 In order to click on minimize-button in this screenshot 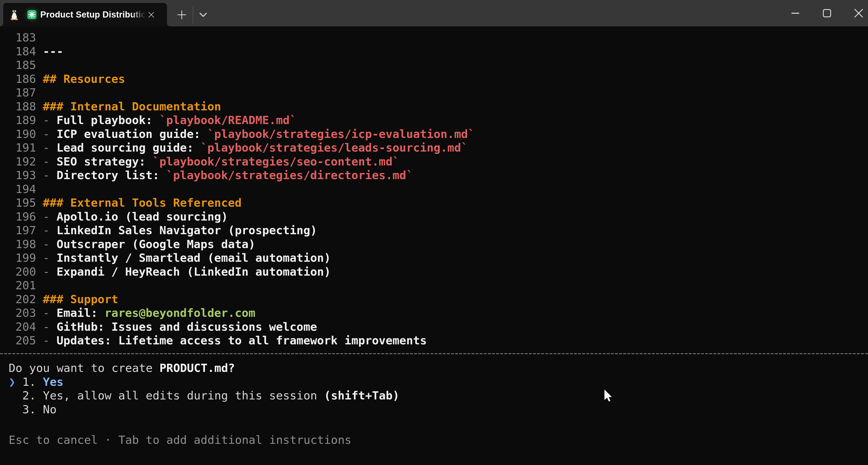, I will do `click(795, 13)`.